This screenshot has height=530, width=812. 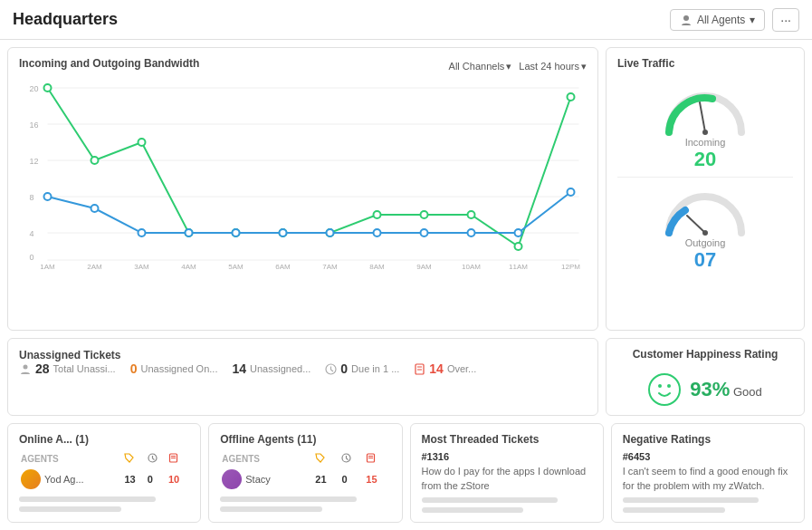 I want to click on clock-icon, so click(x=331, y=370).